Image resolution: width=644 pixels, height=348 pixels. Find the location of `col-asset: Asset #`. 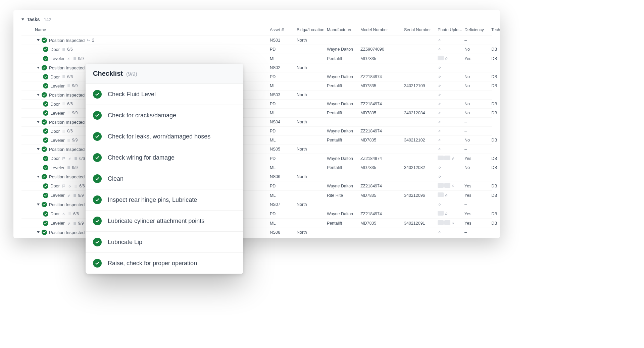

col-asset: Asset # is located at coordinates (283, 30).